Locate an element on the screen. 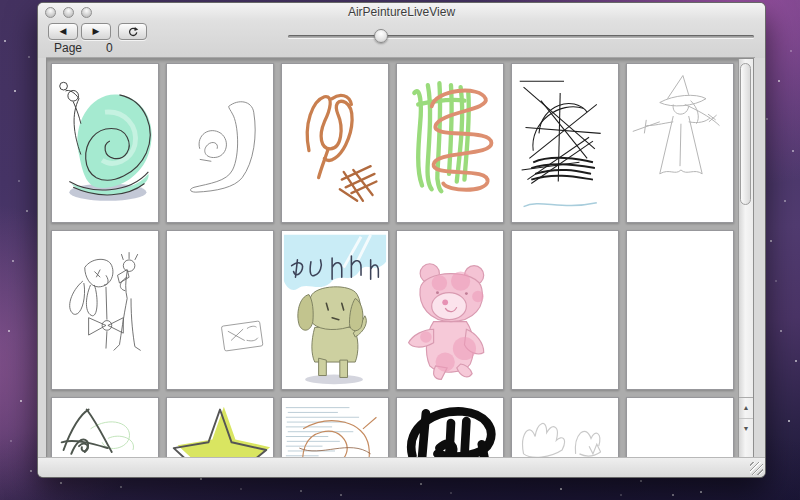  thumbnail-snail-drawing is located at coordinates (105, 143).